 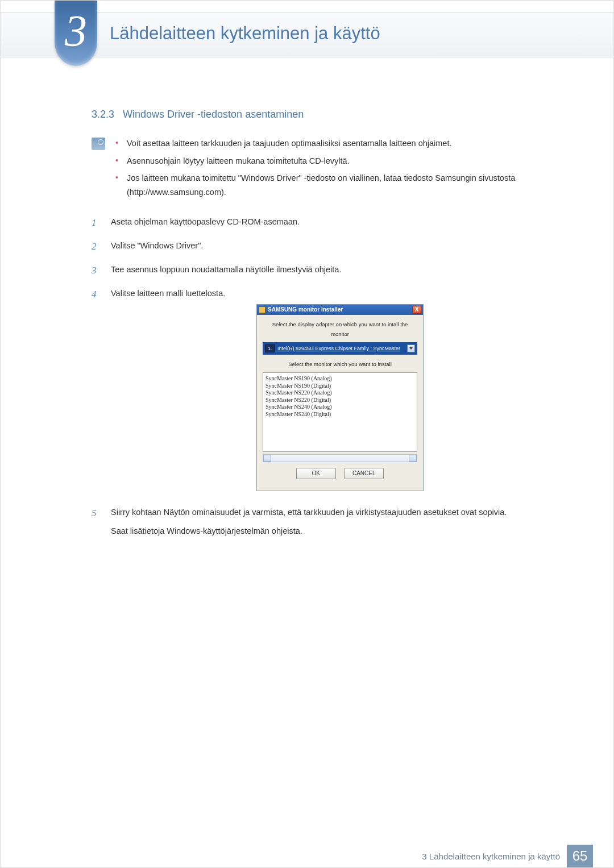 I want to click on step-text: Tee asennus loppuun noudattamalla näytöl…, so click(x=340, y=269).